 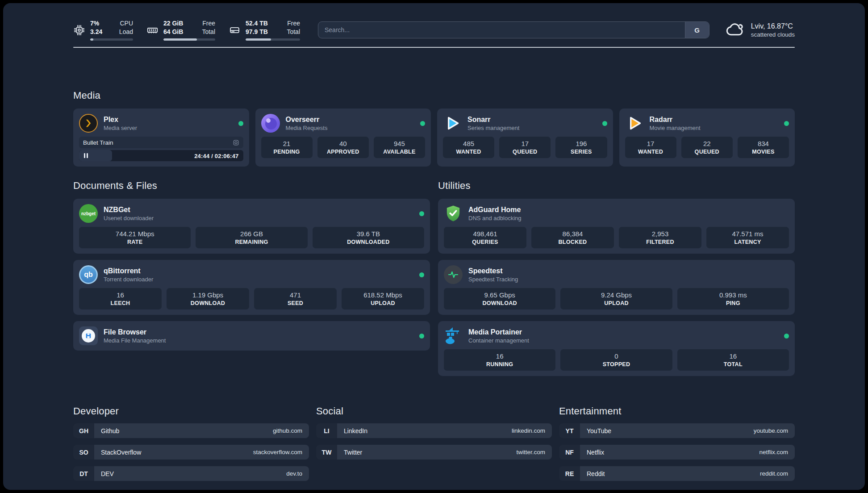 What do you see at coordinates (293, 23) in the screenshot?
I see `storage-free-label: Free` at bounding box center [293, 23].